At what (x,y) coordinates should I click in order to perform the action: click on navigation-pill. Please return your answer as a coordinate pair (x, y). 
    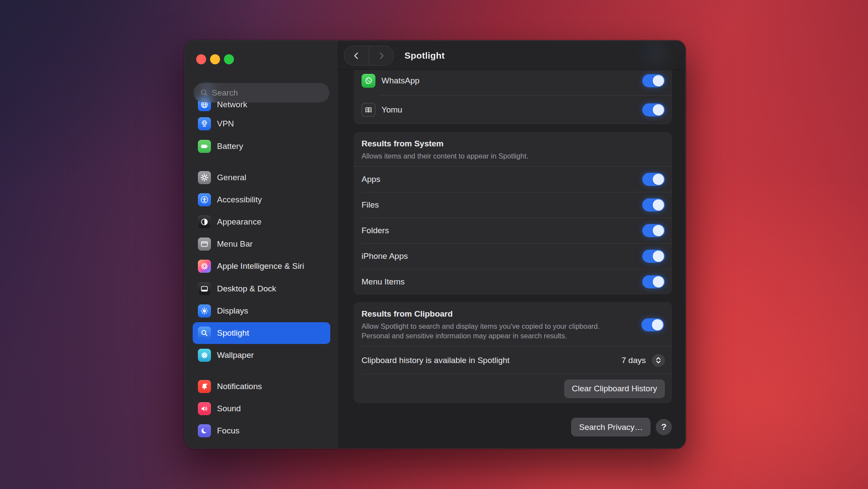
    Looking at the image, I should click on (369, 56).